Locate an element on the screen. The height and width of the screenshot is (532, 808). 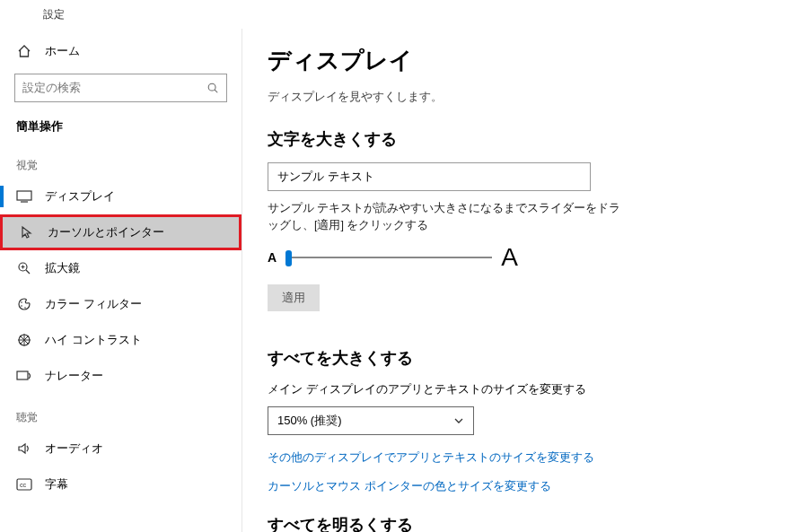
nav-item-display: ディスプレイ is located at coordinates (120, 196).